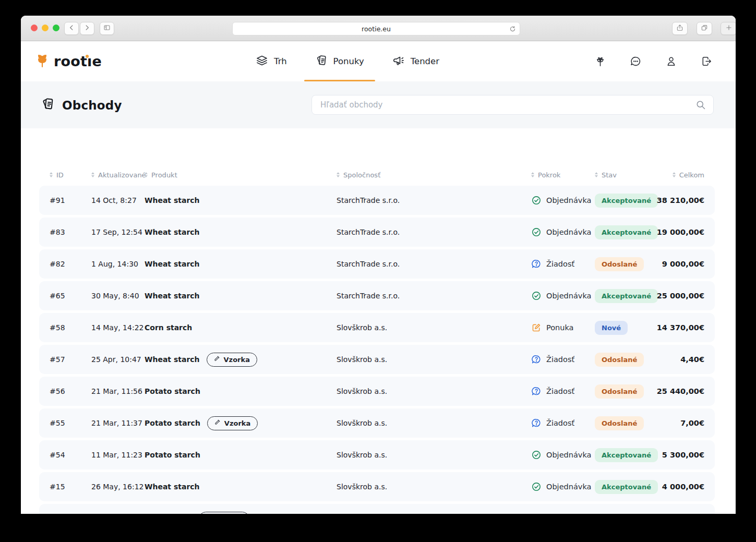 The height and width of the screenshot is (542, 756). Describe the element at coordinates (625, 264) in the screenshot. I see `deal-status-cell: Odoslané` at that location.